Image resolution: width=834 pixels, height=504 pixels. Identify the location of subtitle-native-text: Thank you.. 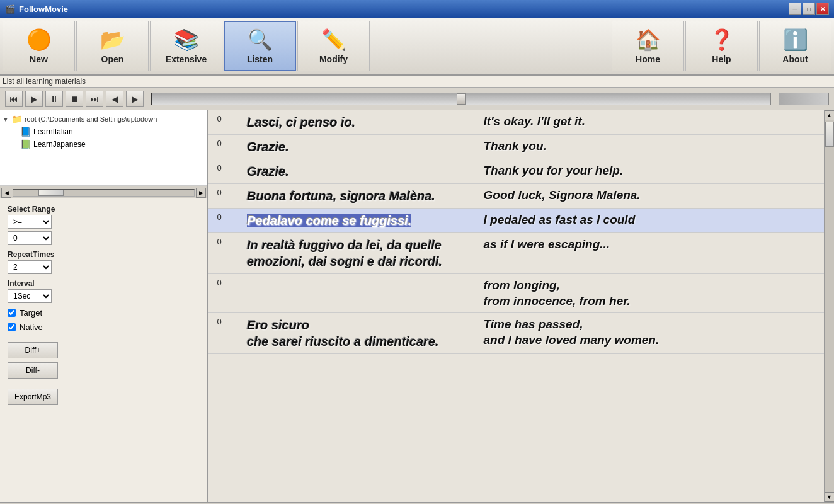
(515, 146).